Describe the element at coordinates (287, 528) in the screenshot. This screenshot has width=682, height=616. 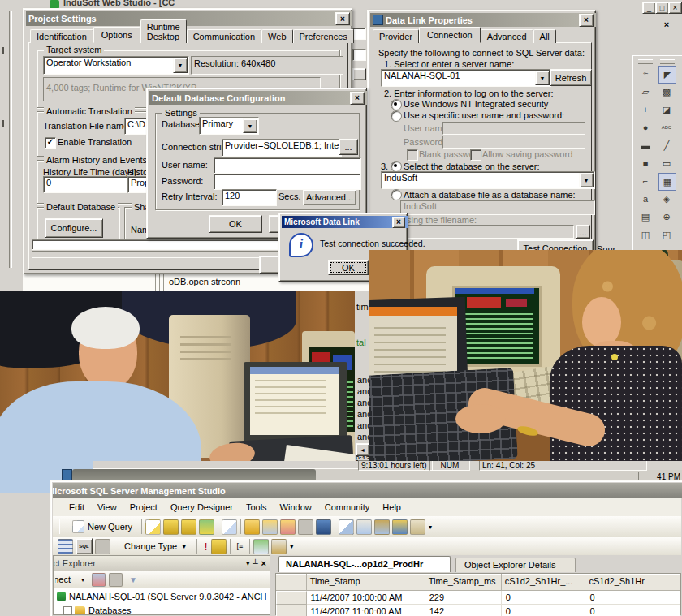
I see `disconnect-icon` at that location.